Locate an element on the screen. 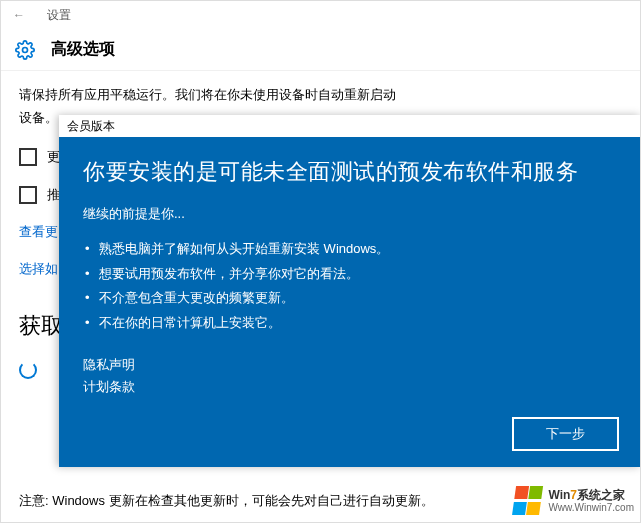 This screenshot has width=641, height=523. dialog-subtitle: 继续的前提是你... is located at coordinates (350, 214).